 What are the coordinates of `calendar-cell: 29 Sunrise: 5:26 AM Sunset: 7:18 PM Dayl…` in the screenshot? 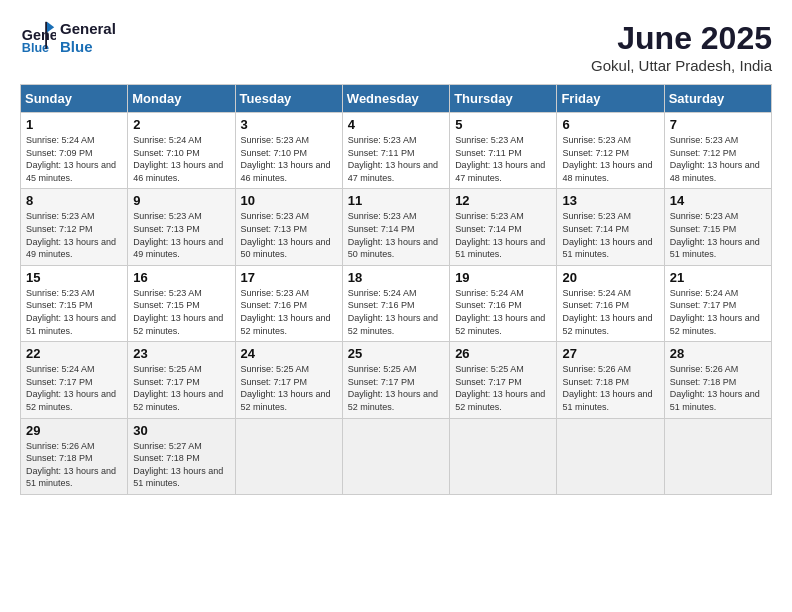 It's located at (74, 456).